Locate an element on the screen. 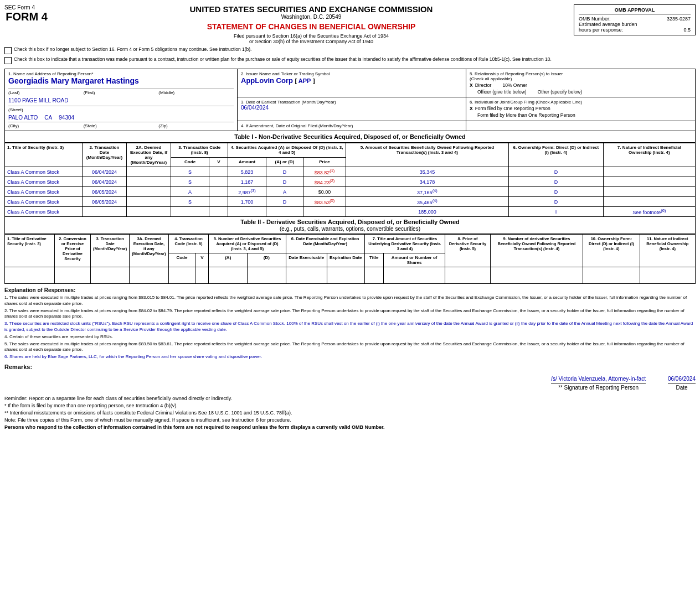 The width and height of the screenshot is (700, 612). row5-form: I is located at coordinates (556, 212).